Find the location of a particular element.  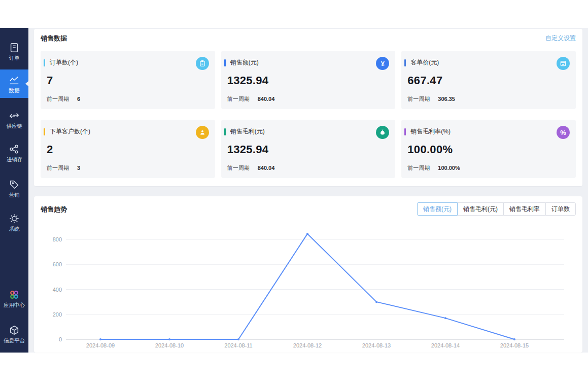

percent-icon: % is located at coordinates (563, 132).